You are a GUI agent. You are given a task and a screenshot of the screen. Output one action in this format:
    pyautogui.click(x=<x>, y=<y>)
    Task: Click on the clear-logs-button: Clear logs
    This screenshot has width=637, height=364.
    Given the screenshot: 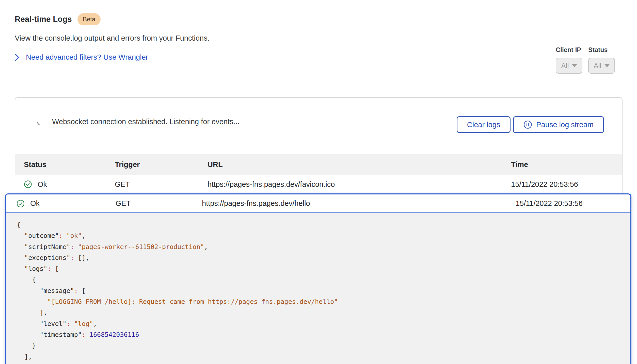 What is the action you would take?
    pyautogui.click(x=484, y=125)
    